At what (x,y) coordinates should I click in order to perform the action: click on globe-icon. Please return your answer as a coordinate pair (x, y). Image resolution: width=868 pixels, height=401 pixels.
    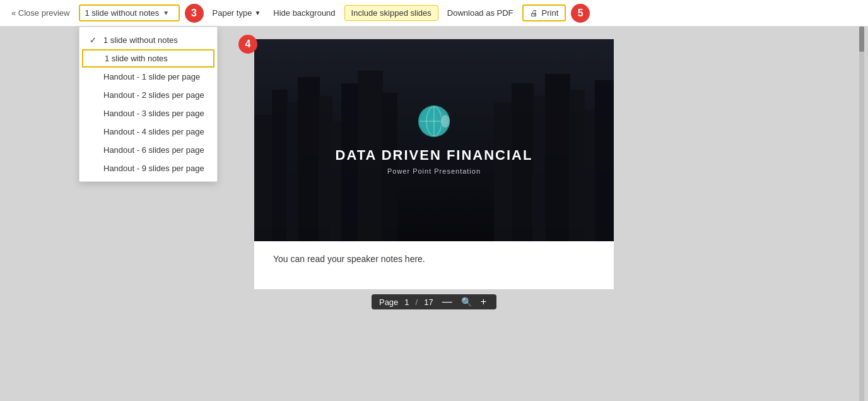
    Looking at the image, I should click on (430, 121).